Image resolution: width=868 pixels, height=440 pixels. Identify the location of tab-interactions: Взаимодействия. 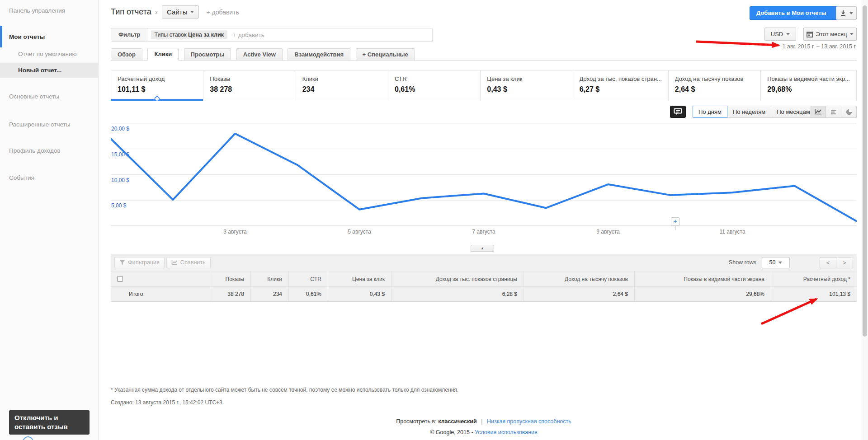
(319, 54).